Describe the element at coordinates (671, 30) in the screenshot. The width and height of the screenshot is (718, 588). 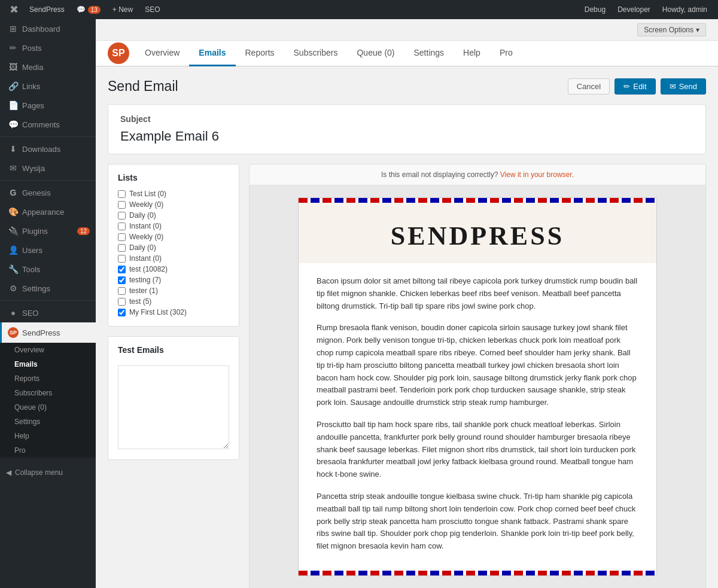
I see `screen-options-button: Screen Options ▾` at that location.